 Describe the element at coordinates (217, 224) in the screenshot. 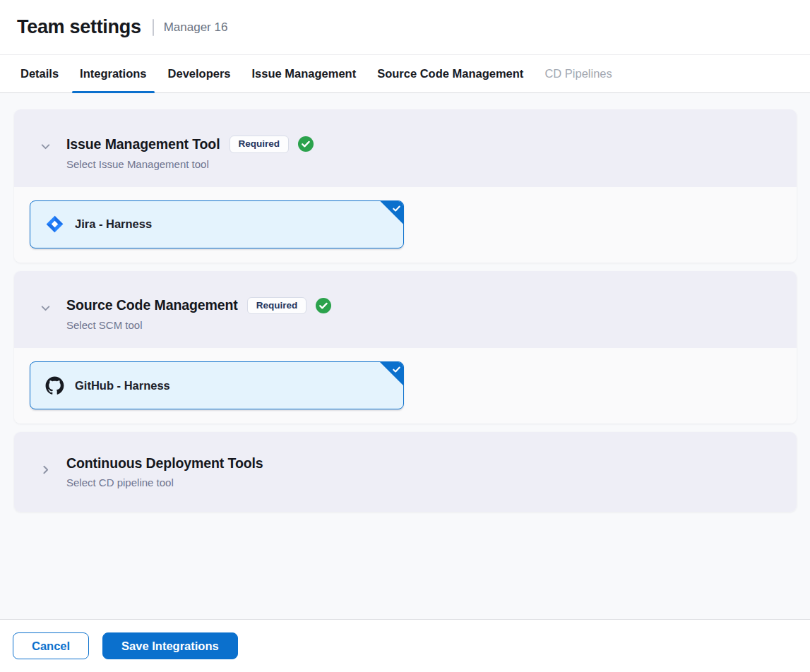

I see `option-jira-harness: Jira - Harness` at that location.